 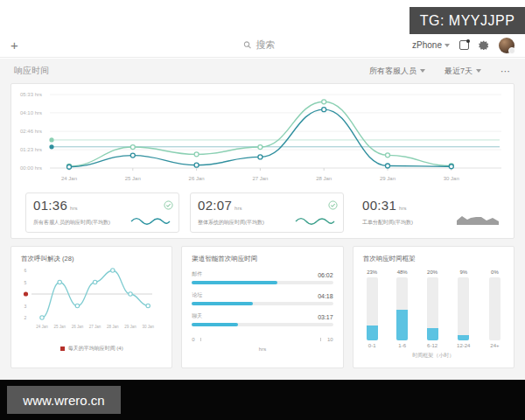 What do you see at coordinates (215, 205) in the screenshot?
I see `kpi-value: 02:07` at bounding box center [215, 205].